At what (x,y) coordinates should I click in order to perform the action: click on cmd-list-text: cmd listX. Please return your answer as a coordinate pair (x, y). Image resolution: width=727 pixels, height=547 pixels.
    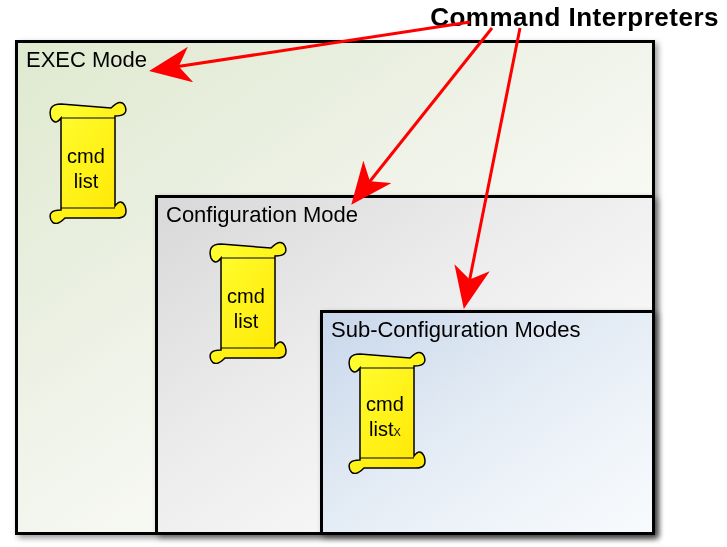
    Looking at the image, I should click on (385, 417).